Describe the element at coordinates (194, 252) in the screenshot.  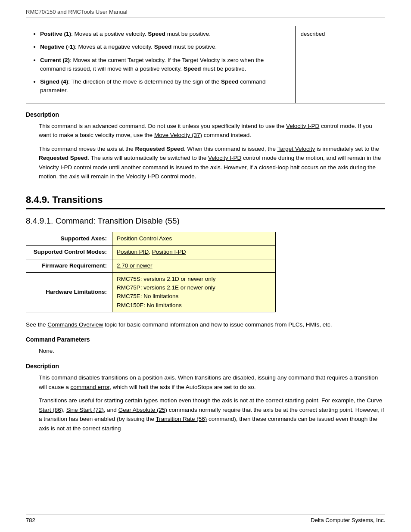
I see `supported-modes-value: Position PID, Position I-PD` at that location.